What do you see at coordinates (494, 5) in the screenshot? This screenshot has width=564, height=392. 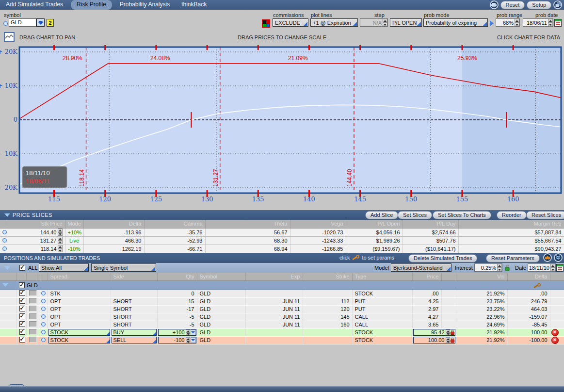 I see `print-button` at bounding box center [494, 5].